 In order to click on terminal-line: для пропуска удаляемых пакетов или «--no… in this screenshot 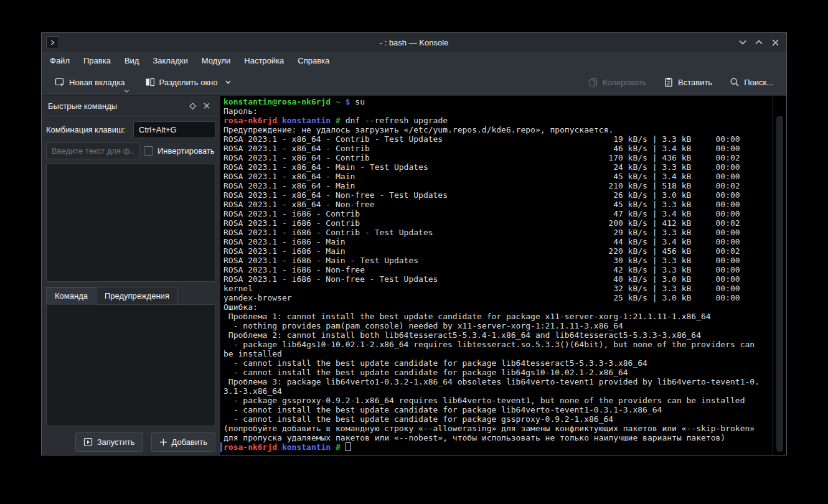, I will do `click(497, 438)`.